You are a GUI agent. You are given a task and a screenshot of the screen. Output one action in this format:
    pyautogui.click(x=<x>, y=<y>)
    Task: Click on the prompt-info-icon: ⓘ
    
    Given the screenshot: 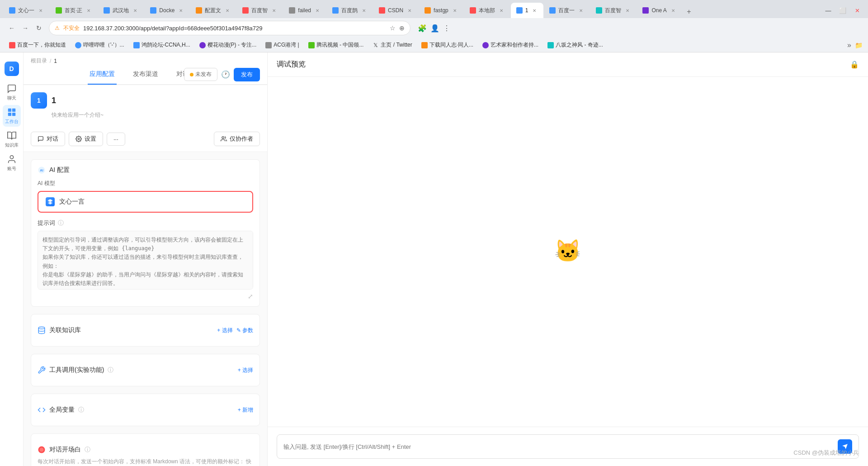 What is the action you would take?
    pyautogui.click(x=61, y=223)
    